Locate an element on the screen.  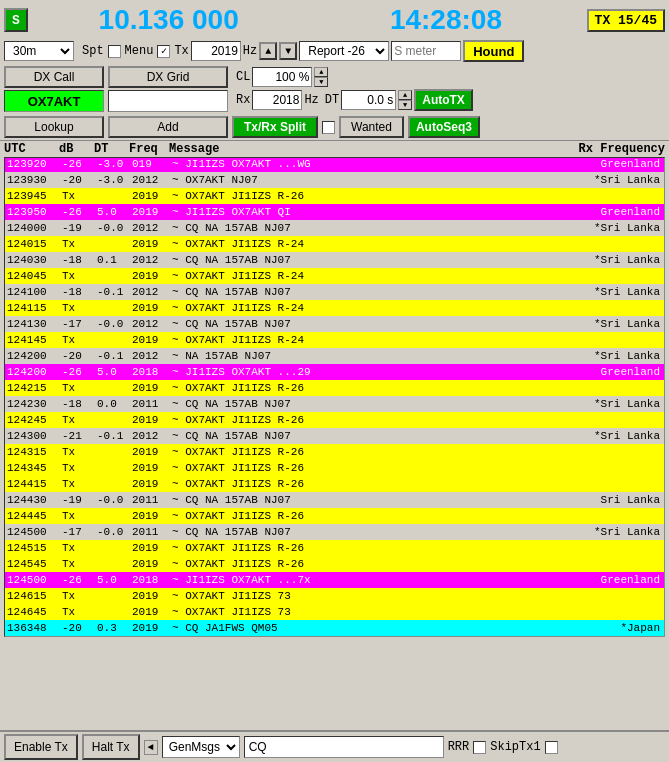
table-row: 123930 -20 -3.0 2012 ~ OX7AKT NJ07 *Sri … is located at coordinates (334, 180).